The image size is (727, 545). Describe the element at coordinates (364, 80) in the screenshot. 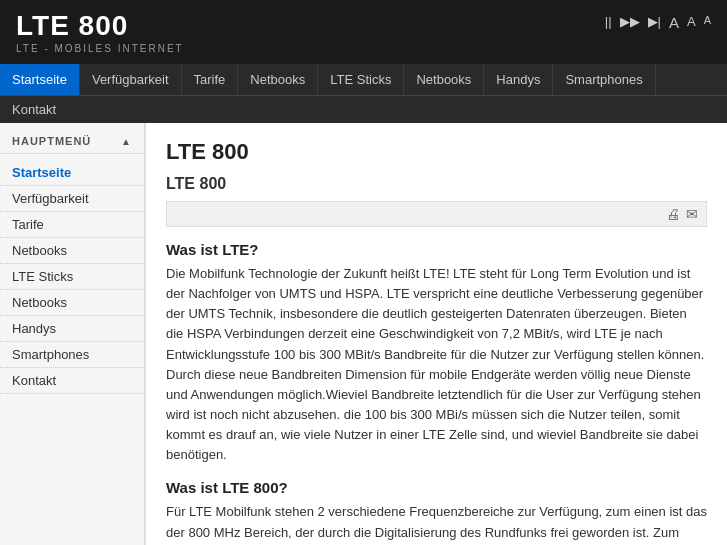

I see `navbar: Startseite Verfügbarkeit Tarife Netbooks…` at that location.